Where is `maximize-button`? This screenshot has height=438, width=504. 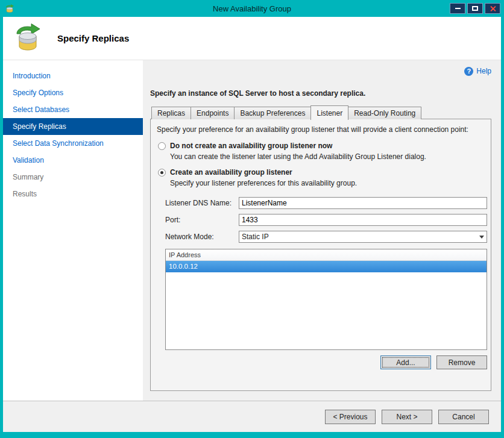
maximize-button is located at coordinates (475, 8).